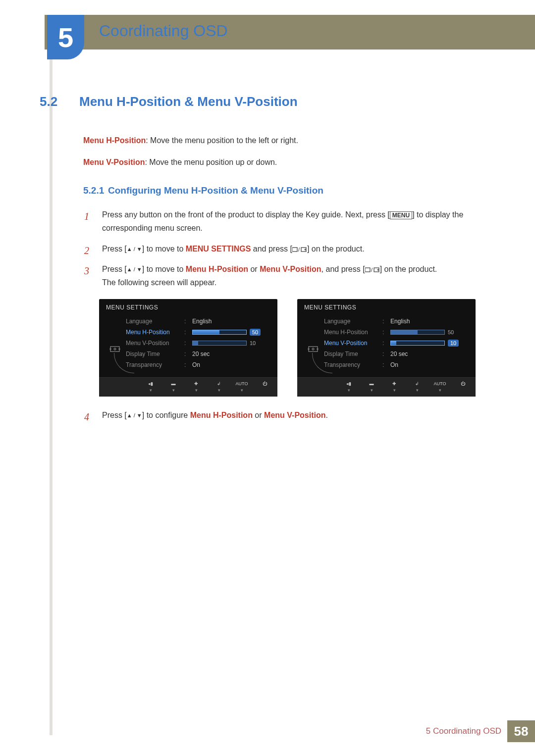 This screenshot has width=535, height=756. Describe the element at coordinates (295, 249) in the screenshot. I see `step-2: 2 Press [▲ / ▼] to move to MENU SETTINGS…` at that location.